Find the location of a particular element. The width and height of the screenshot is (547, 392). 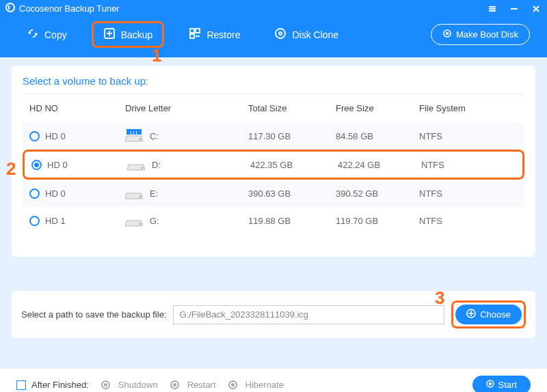

copy-button: Copy is located at coordinates (46, 34).